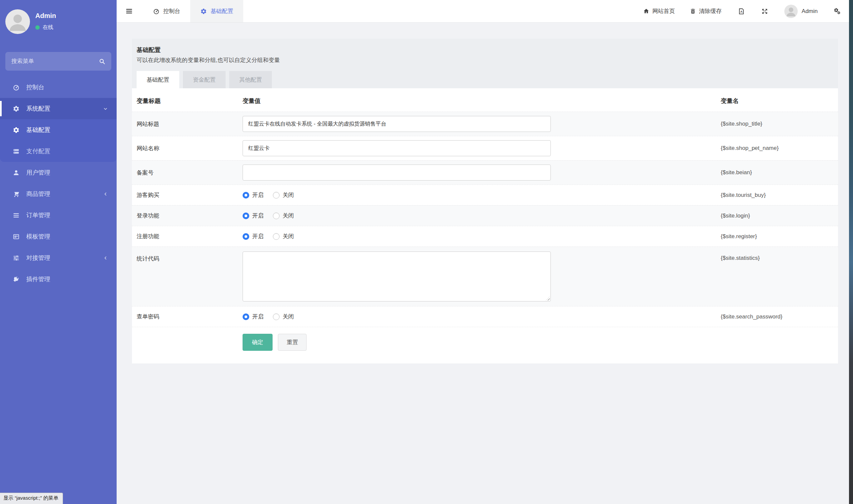  What do you see at coordinates (482, 60) in the screenshot?
I see `page-subtitle: 可以在此增改系统的变量和分组,也可以自定义分组和变量` at bounding box center [482, 60].